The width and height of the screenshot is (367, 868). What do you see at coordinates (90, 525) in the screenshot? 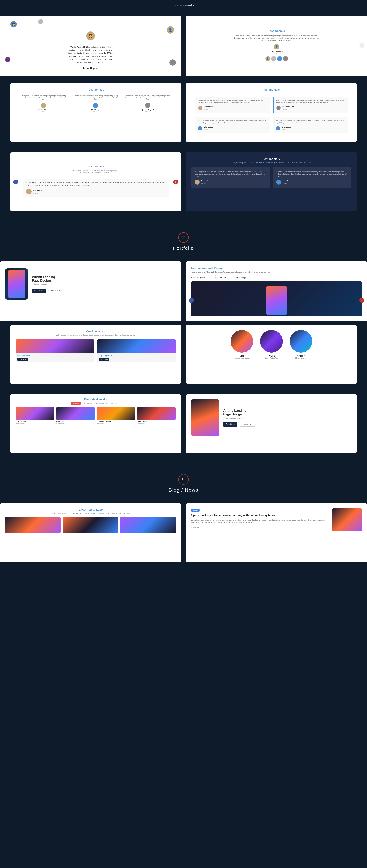
I see `blog-imgs-row` at bounding box center [90, 525].